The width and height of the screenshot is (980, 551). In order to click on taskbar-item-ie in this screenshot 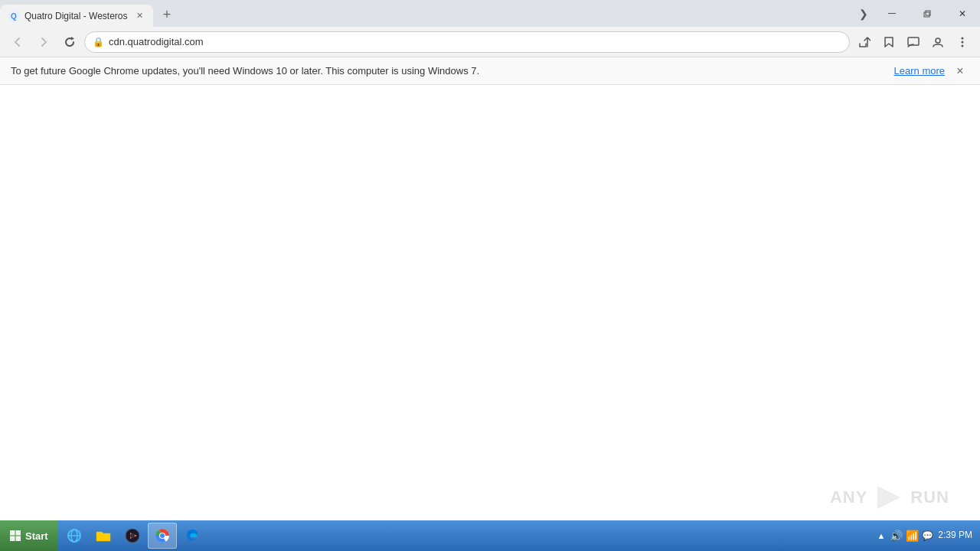, I will do `click(74, 536)`.